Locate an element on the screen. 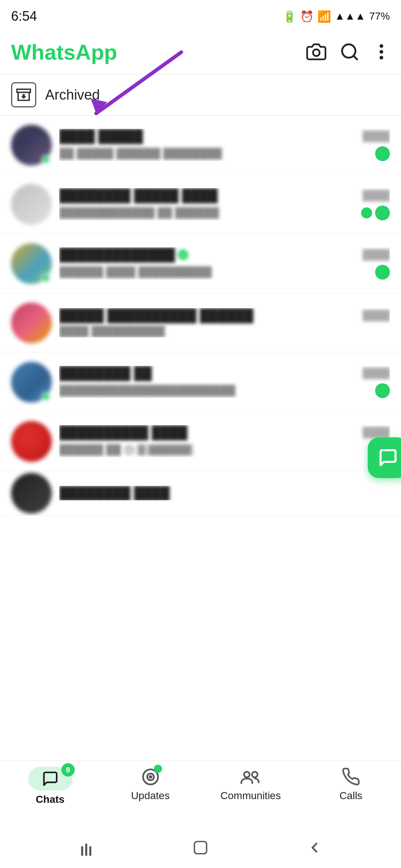 The height and width of the screenshot is (868, 401). back-button is located at coordinates (314, 848).